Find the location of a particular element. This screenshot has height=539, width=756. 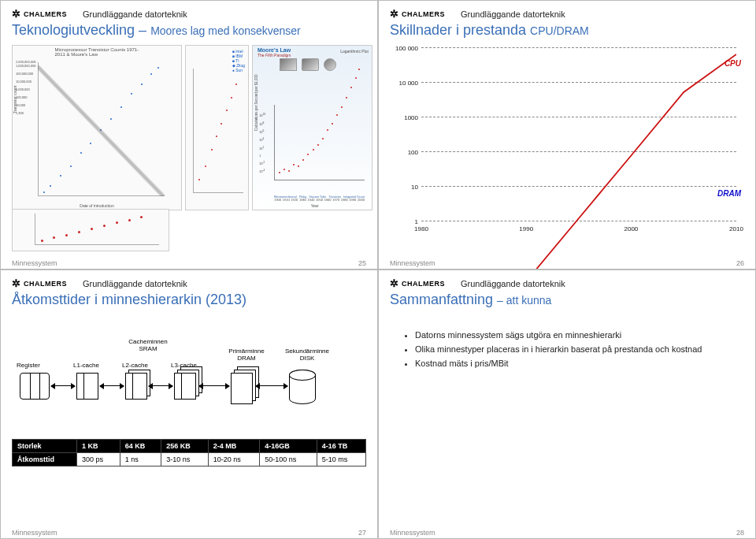

ytick: 10 is located at coordinates (404, 188).